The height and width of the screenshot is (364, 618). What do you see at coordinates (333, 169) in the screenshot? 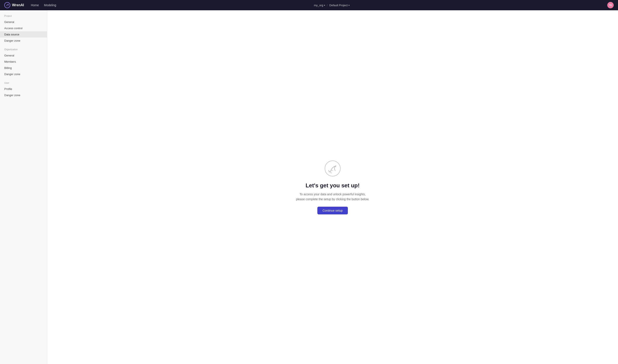
I see `setup-bird-icon` at bounding box center [333, 169].